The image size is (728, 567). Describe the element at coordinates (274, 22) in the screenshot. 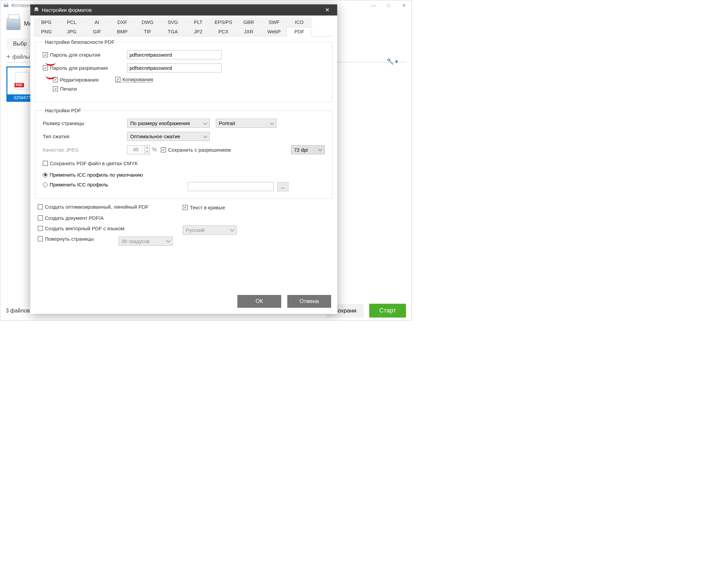

I see `format-tab-swf: SWF` at that location.